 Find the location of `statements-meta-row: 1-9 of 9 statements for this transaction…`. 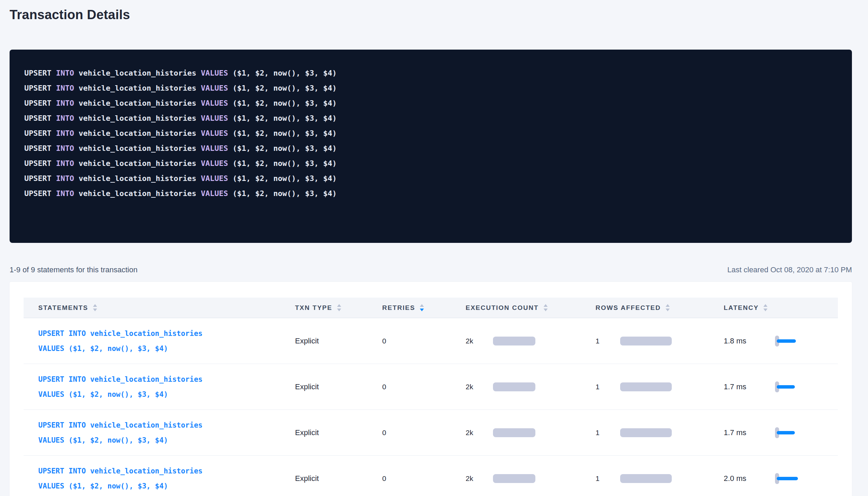

statements-meta-row: 1-9 of 9 statements for this transaction… is located at coordinates (431, 270).